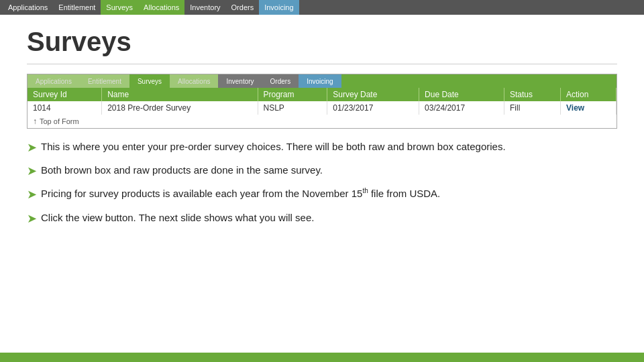 The height and width of the screenshot is (362, 644). Describe the element at coordinates (105, 81) in the screenshot. I see `inner-nav-entitlement: Entitlement` at that location.